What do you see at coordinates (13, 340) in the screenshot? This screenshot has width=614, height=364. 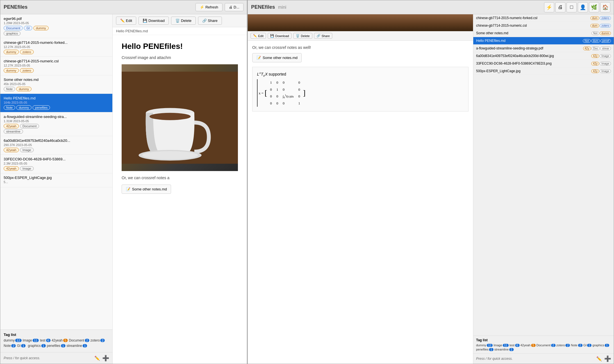 I see `tag-badge-dummy: dummy 12` at bounding box center [13, 340].